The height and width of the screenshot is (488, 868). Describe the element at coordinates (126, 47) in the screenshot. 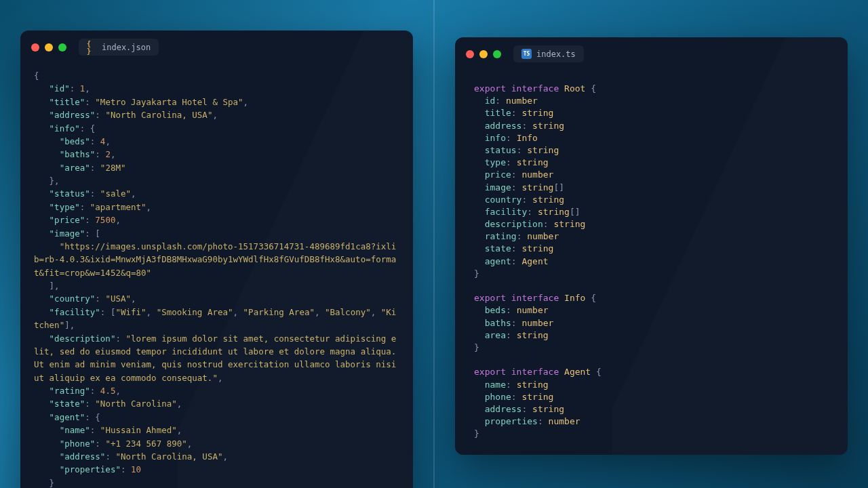

I see `file-tab-label: index.json` at that location.